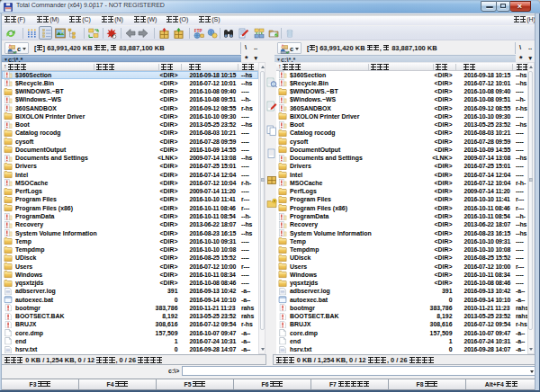 This screenshot has height=392, width=540. Describe the element at coordinates (198, 31) in the screenshot. I see `svg-text: FTP` at that location.